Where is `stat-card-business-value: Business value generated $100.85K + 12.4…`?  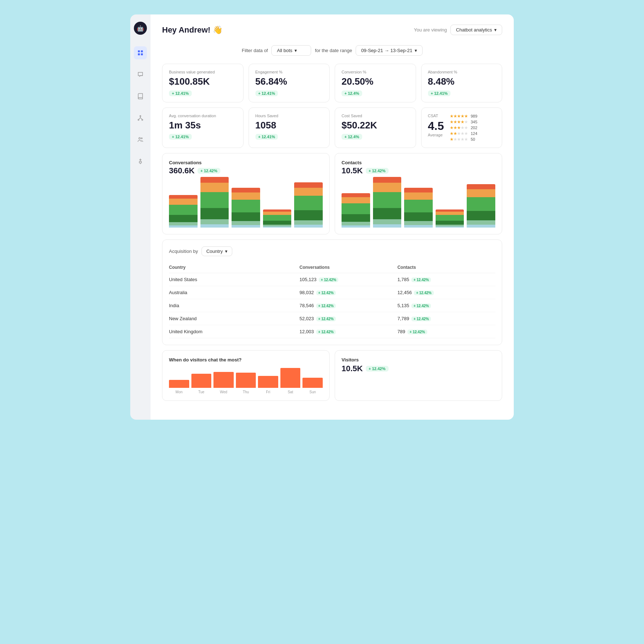
stat-card-business-value: Business value generated $100.85K + 12.4… is located at coordinates (203, 83).